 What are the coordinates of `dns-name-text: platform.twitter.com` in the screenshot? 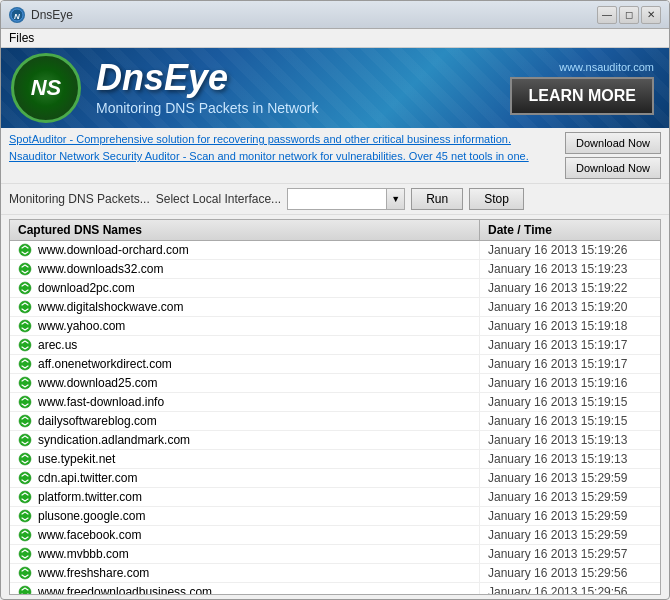 It's located at (90, 497).